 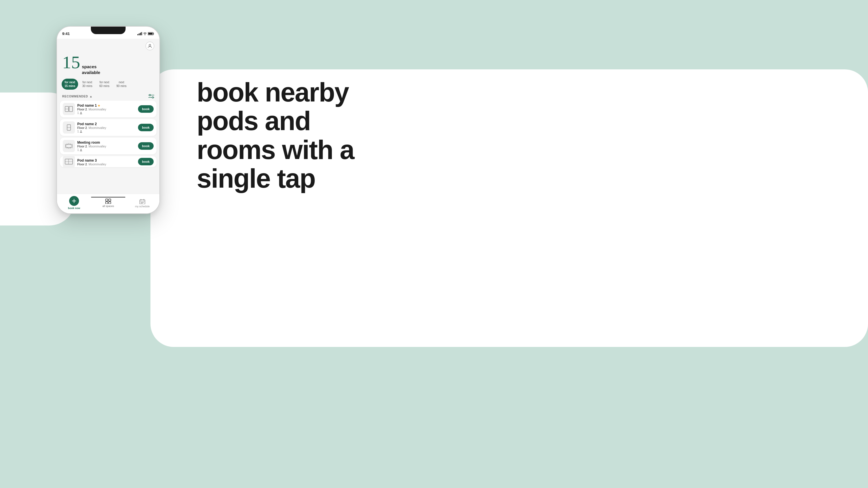 What do you see at coordinates (146, 34) in the screenshot?
I see `status-icons` at bounding box center [146, 34].